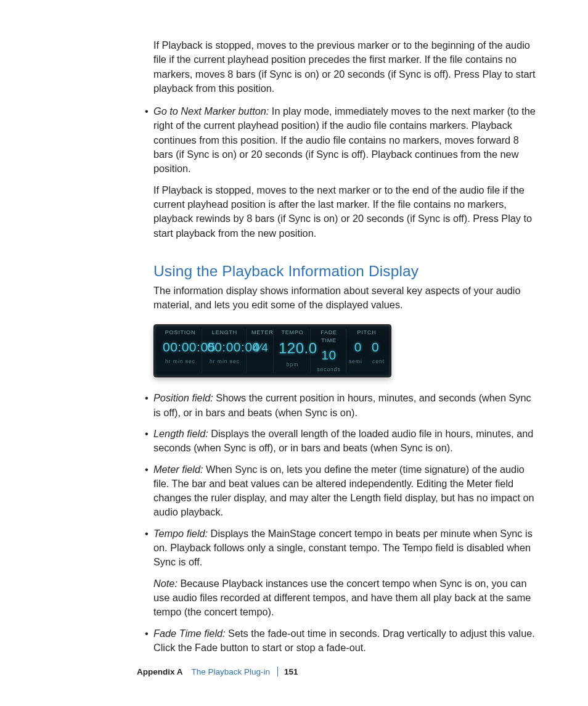 The image size is (588, 706). What do you see at coordinates (346, 271) in the screenshot?
I see `section-heading: Using the Playback Information Display` at bounding box center [346, 271].